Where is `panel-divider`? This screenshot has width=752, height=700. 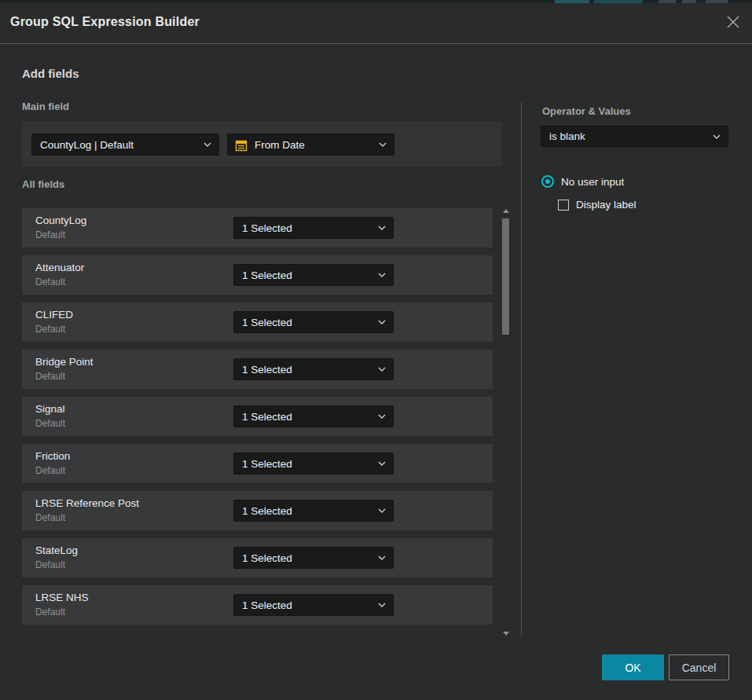
panel-divider is located at coordinates (522, 369).